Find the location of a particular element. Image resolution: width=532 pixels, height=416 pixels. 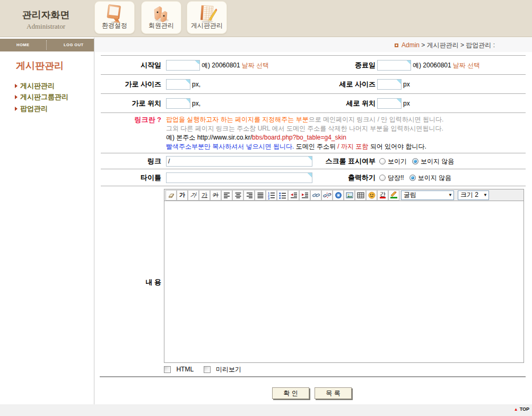

row-link-help: 링크란 ? 팝업을 실행하고자 하는 페이지를 지정해주는 부분으로 메인페이지… is located at coordinates (313, 133).